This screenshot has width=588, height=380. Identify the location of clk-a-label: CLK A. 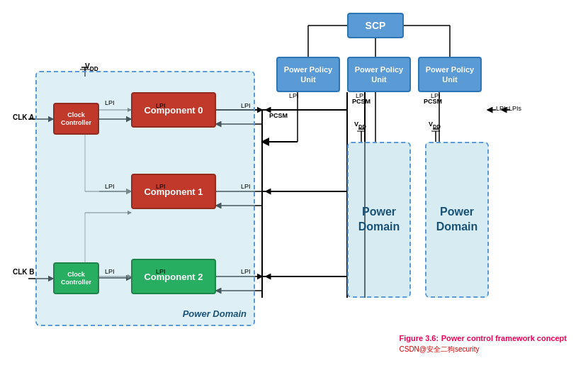
(23, 118).